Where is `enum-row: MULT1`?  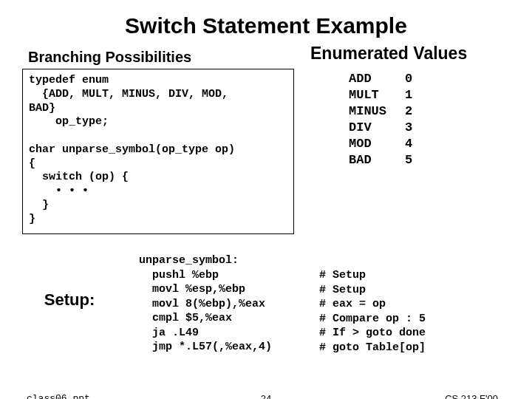
enum-row: MULT1 is located at coordinates (440, 95).